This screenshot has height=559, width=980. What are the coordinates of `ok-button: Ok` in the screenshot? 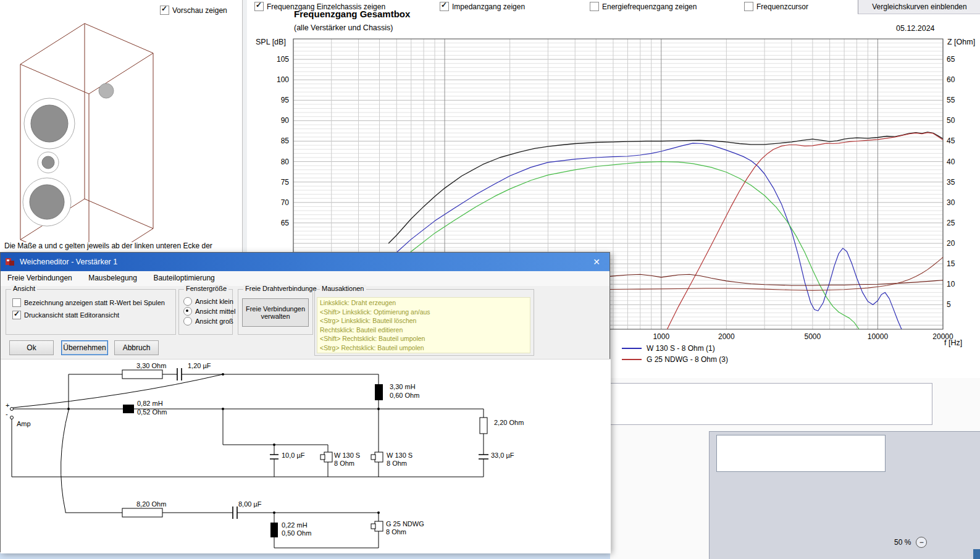 It's located at (31, 348).